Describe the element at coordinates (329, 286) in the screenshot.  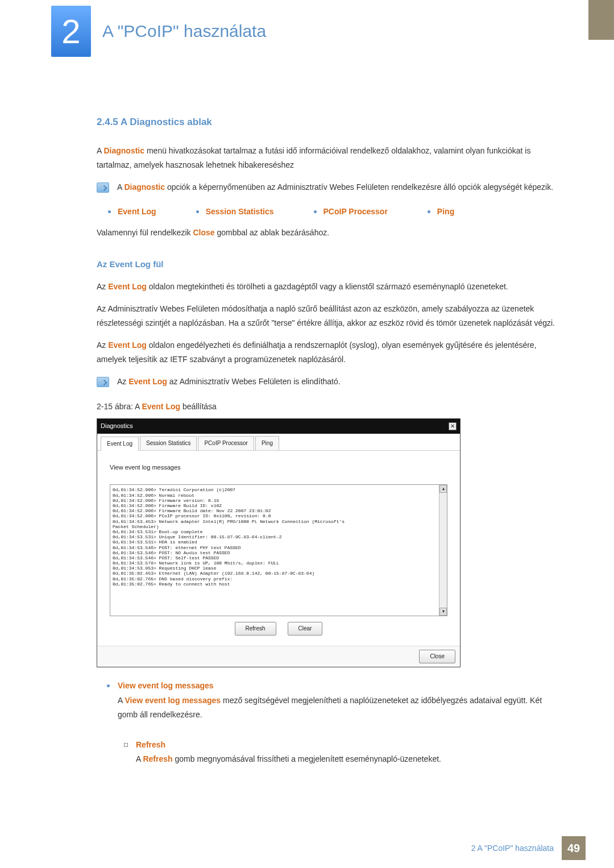
I see `eventlog-p1: Az Event Log oldalon megtekintheti és tö…` at that location.